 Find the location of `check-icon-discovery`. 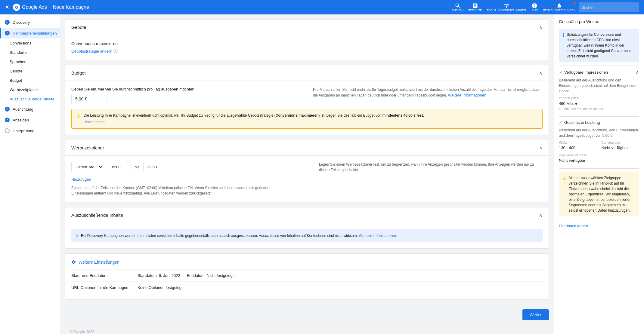

check-icon-discovery is located at coordinates (7, 22).